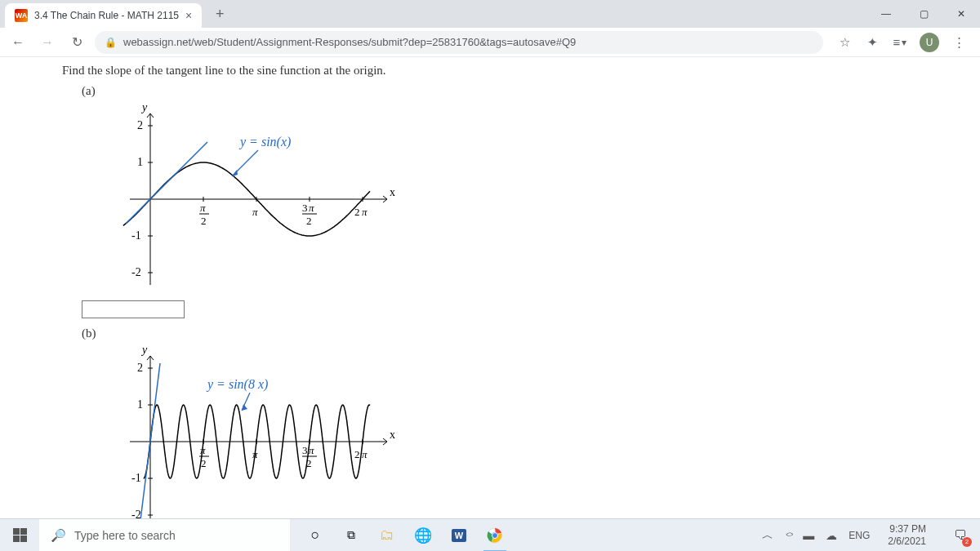 This screenshot has width=980, height=551. I want to click on windows-logo-icon, so click(20, 535).